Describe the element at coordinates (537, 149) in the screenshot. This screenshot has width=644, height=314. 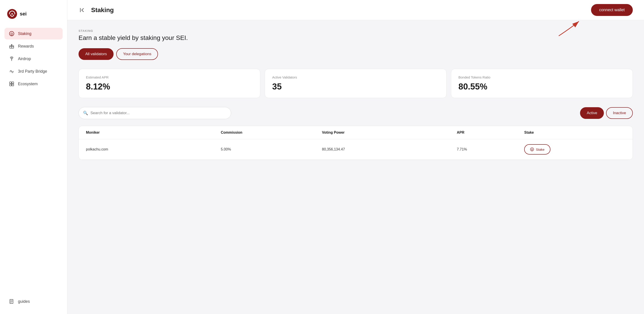
I see `stake-button: Stake` at that location.